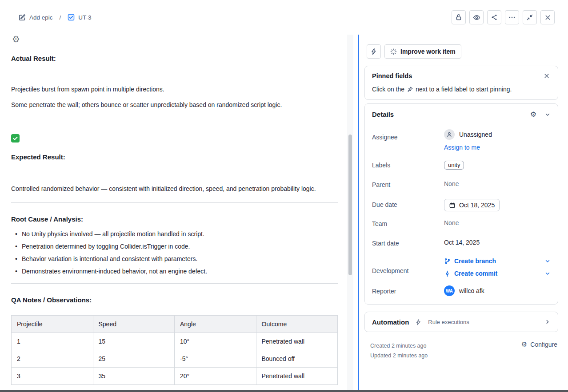 The width and height of the screenshot is (568, 392). Describe the element at coordinates (350, 205) in the screenshot. I see `scrollbar-thumb` at that location.